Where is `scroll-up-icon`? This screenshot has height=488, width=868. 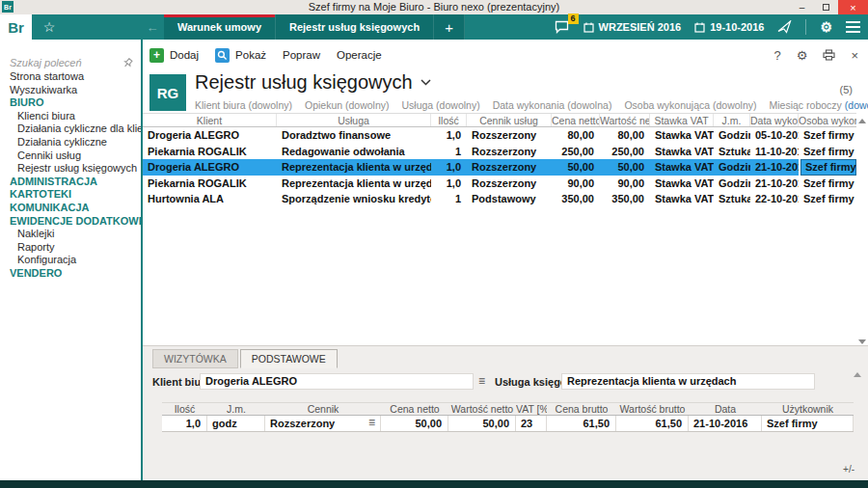
scroll-up-icon is located at coordinates (862, 122).